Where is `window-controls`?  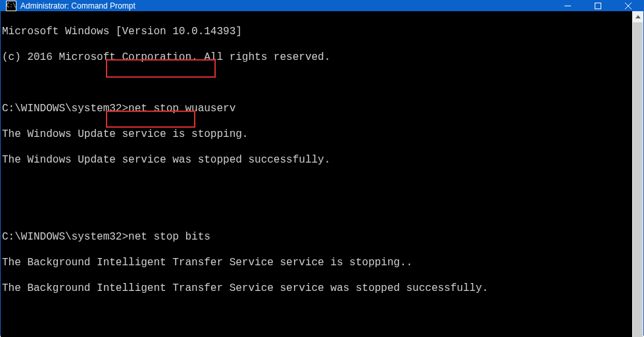
window-controls is located at coordinates (598, 6).